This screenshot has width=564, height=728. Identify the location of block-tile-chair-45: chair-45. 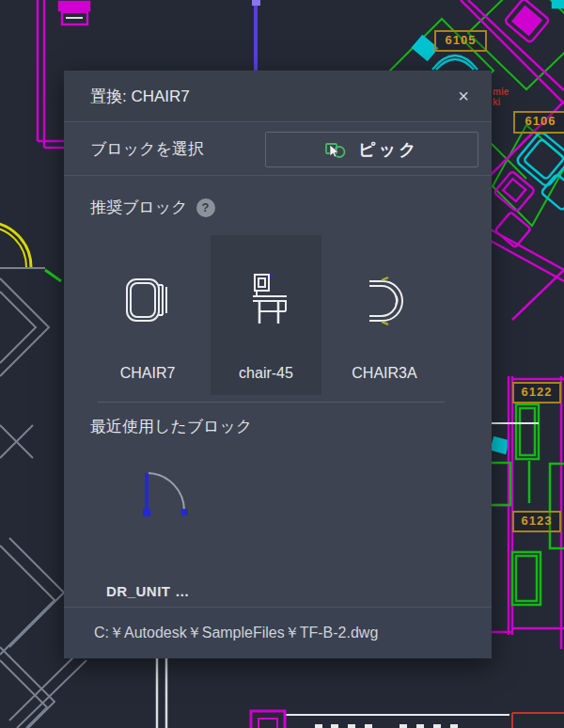
(266, 315).